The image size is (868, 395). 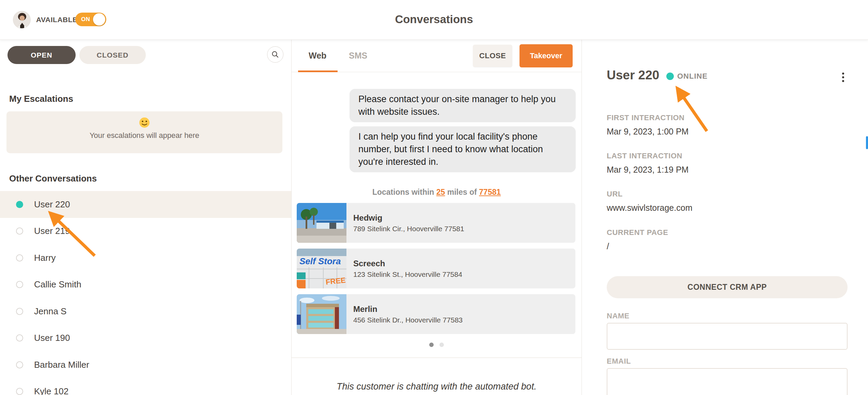 I want to click on first-interaction-field: FIRST INTERACTION Mar 9, 2023, 1:00 PM, so click(x=727, y=125).